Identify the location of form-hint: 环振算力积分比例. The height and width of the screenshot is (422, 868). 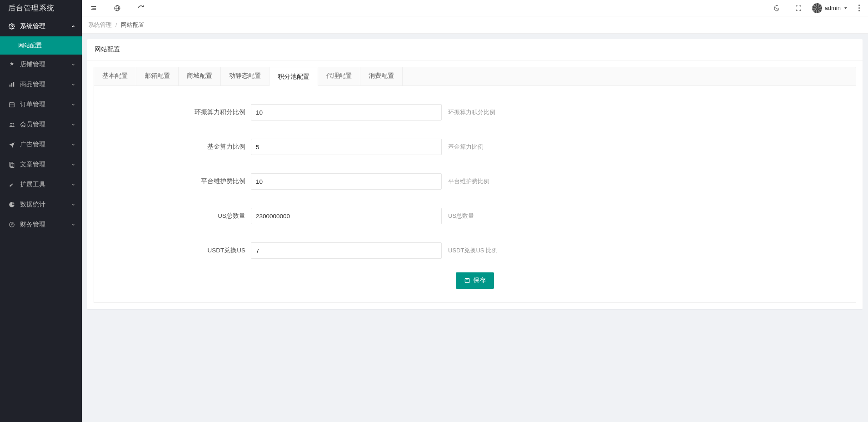
(472, 112).